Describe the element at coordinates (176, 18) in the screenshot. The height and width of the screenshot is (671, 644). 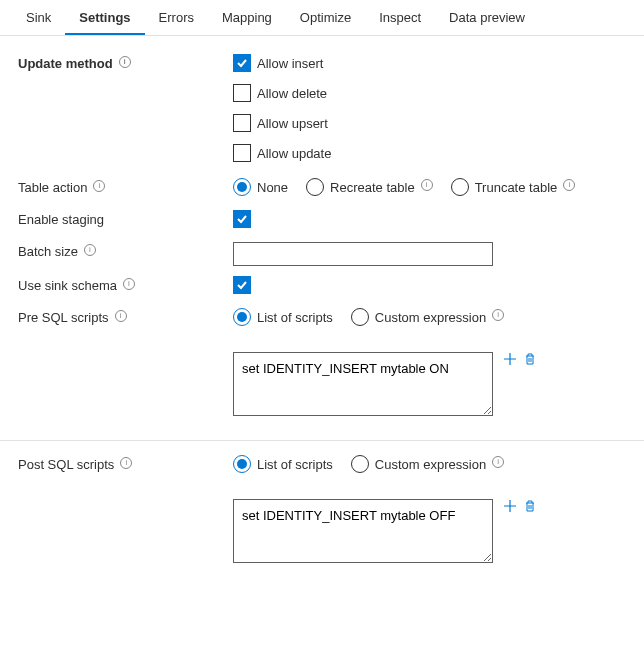
I see `tab-errors: Errors` at that location.